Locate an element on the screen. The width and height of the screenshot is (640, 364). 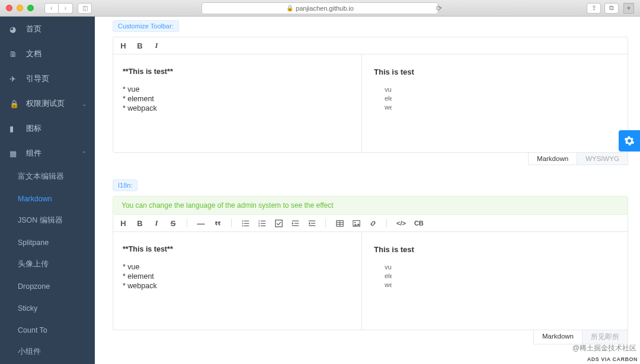
sidebar-item-doc: 🗎 文档 is located at coordinates (47, 54).